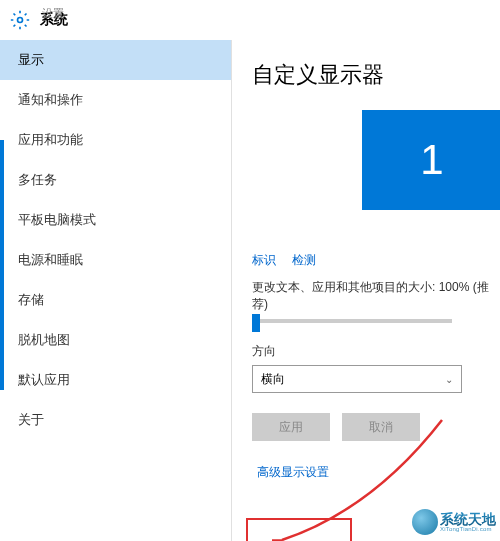  I want to click on slider-thumb, so click(256, 323).